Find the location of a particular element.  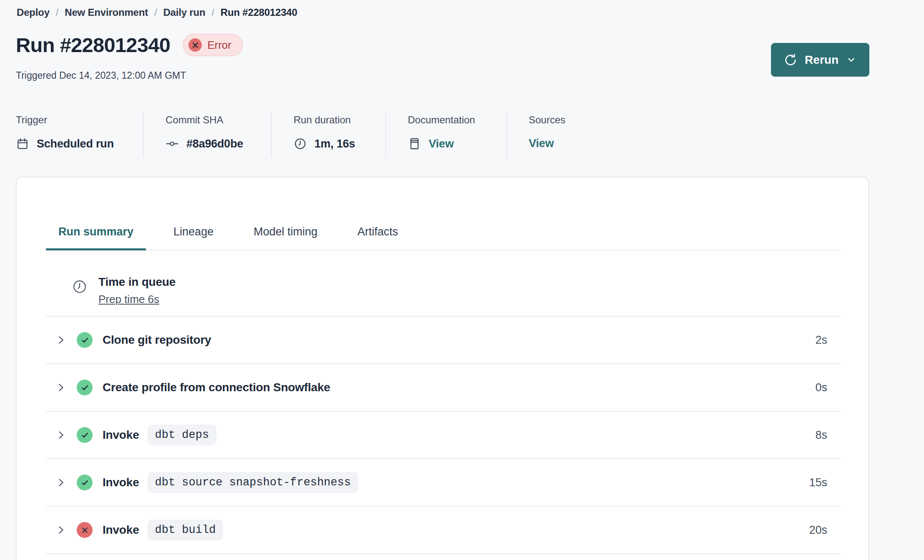

triggered-timestamp: Triggered Dec 14, 2023, 12:00 AM GMT is located at coordinates (101, 76).